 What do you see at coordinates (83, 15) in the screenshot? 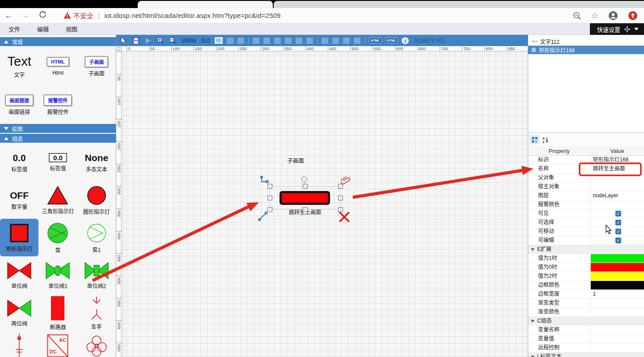
I see `security-warning-label: 不安全` at bounding box center [83, 15].